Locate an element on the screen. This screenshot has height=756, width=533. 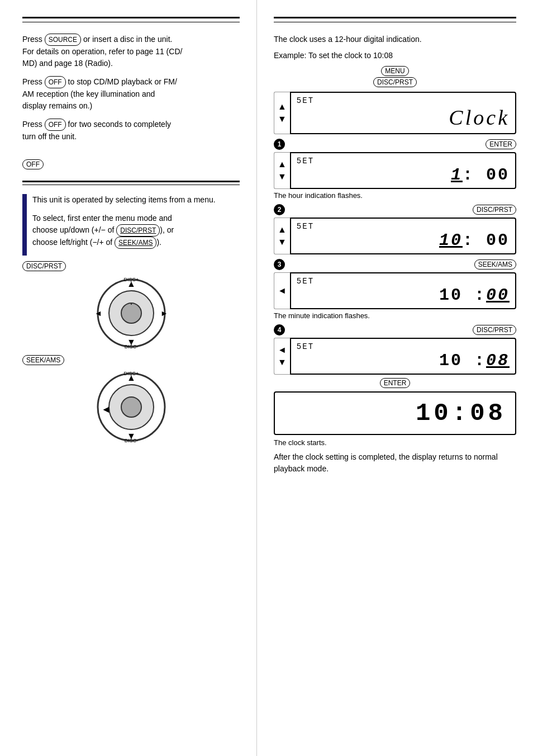
step3-lcd-body: 5ET 10 :00 is located at coordinates (403, 291).